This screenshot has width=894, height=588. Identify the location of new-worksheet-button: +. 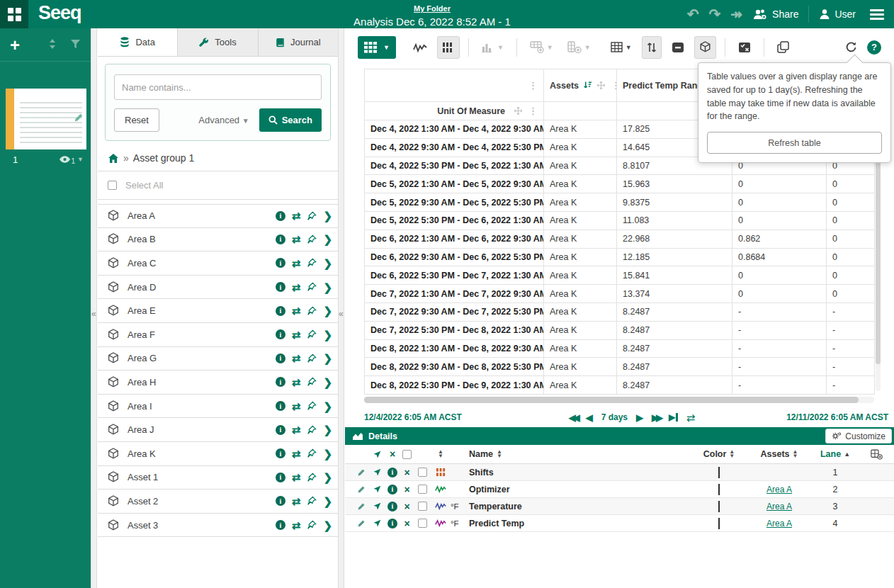
(15, 45).